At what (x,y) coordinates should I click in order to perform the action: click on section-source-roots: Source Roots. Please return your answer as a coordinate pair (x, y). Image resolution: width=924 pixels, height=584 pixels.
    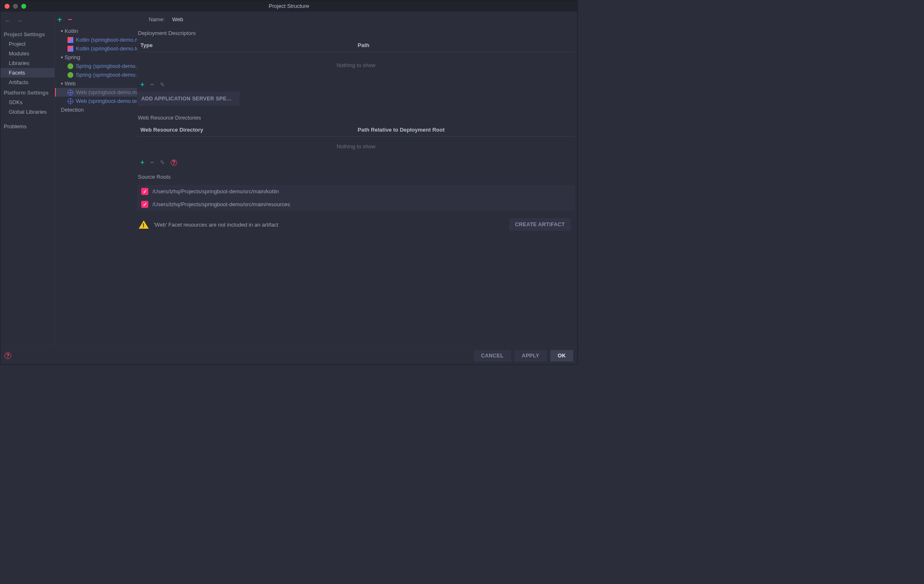
    Looking at the image, I should click on (356, 176).